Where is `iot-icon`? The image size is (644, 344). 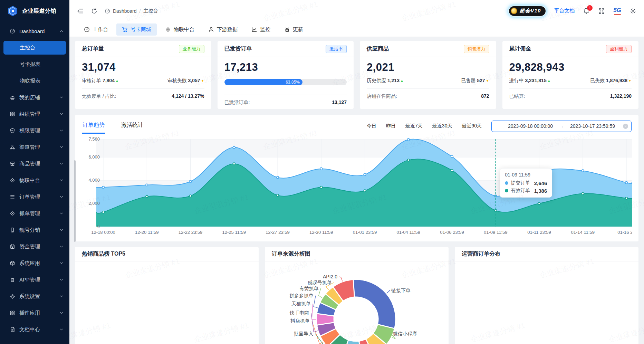
iot-icon is located at coordinates (168, 30).